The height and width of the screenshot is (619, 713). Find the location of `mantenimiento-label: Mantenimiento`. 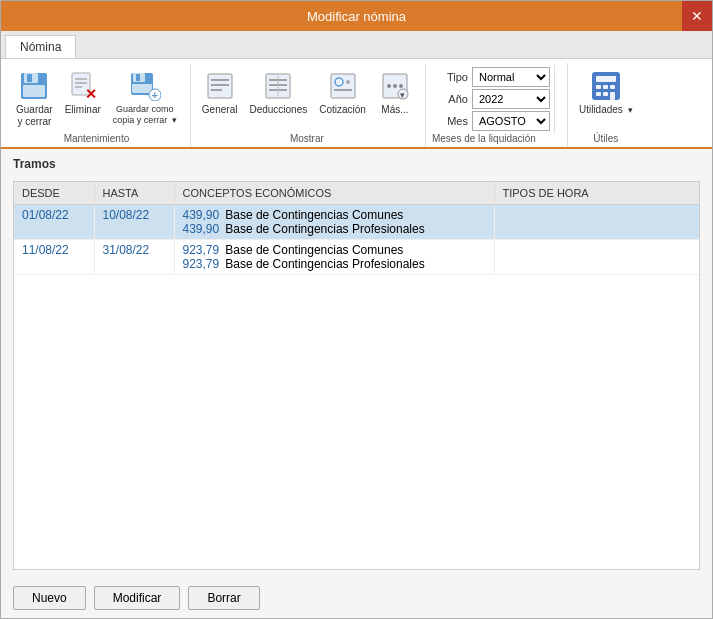

mantenimiento-label: Mantenimiento is located at coordinates (97, 140).